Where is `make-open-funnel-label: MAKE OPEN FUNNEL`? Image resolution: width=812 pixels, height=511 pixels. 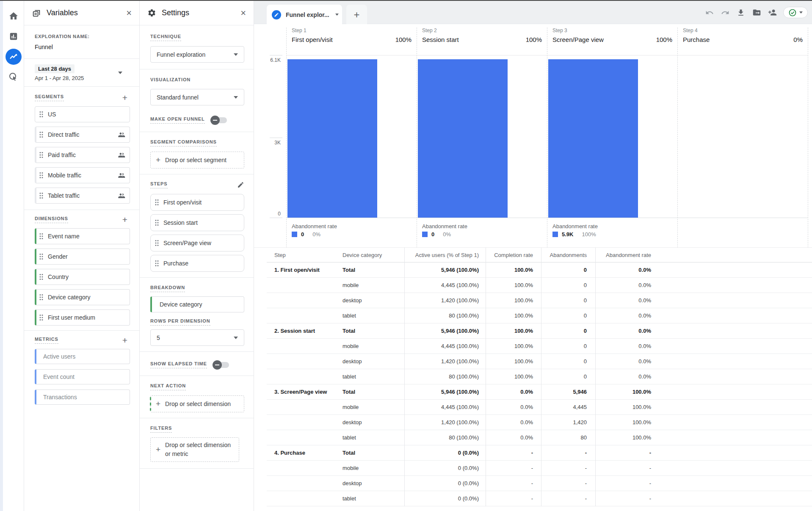
make-open-funnel-label: MAKE OPEN FUNNEL is located at coordinates (178, 120).